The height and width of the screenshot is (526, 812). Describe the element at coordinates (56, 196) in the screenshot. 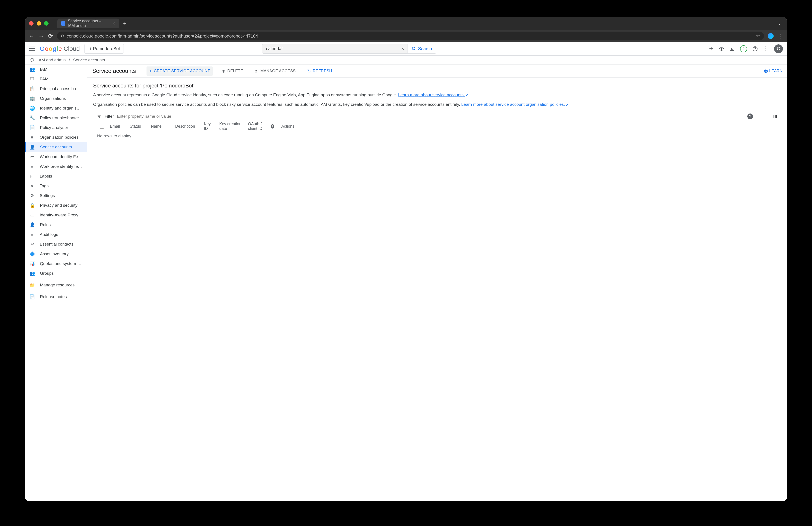

I see `sidebar-item-settings: ⚙Settings` at that location.